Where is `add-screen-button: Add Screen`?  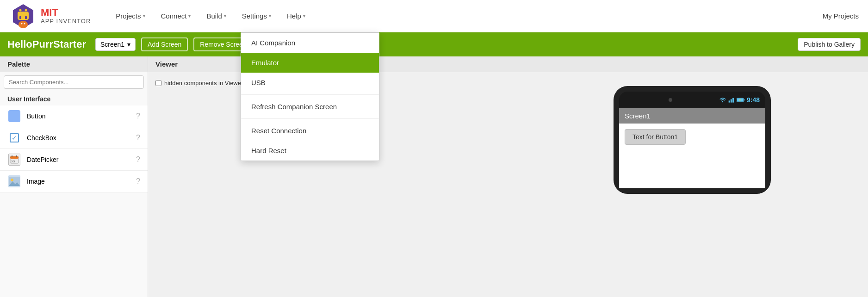
add-screen-button: Add Screen is located at coordinates (165, 44).